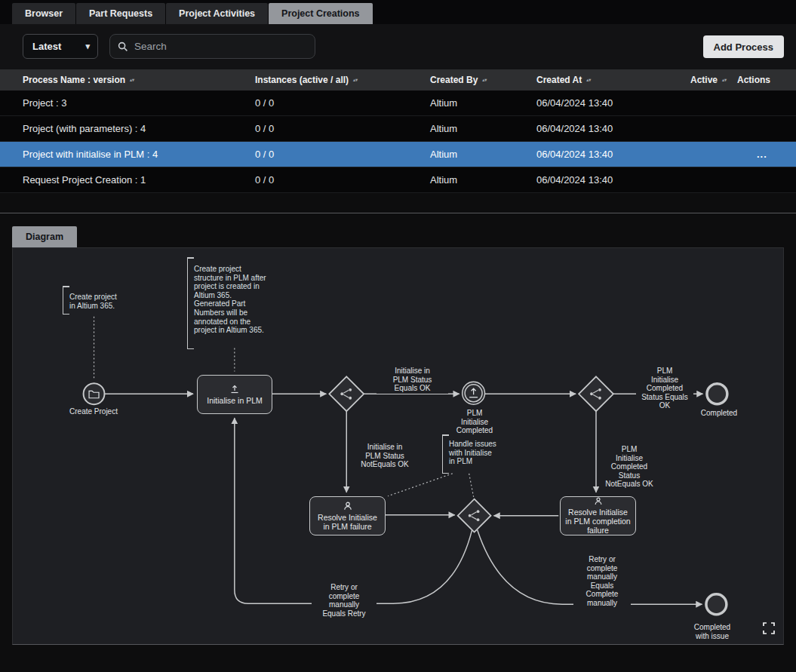  Describe the element at coordinates (217, 14) in the screenshot. I see `tab-project-activities: Project Activities` at that location.